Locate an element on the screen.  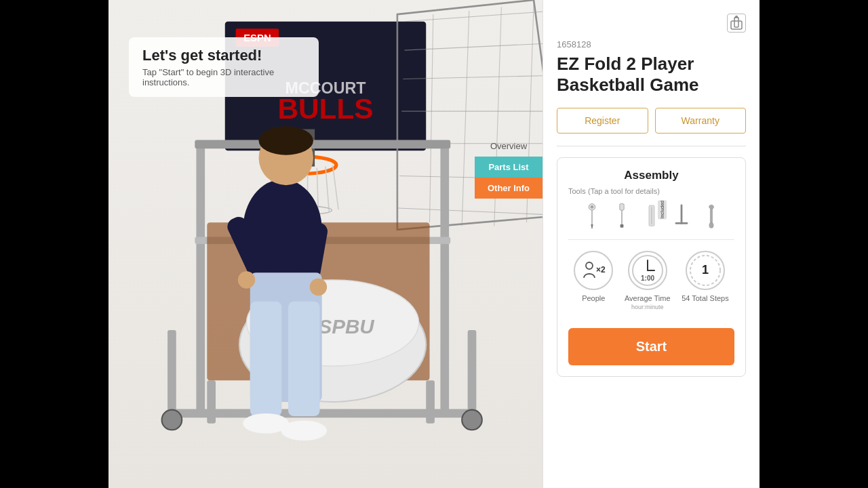
time-stat: 1:00 Average Time hour:minute is located at coordinates (648, 281).